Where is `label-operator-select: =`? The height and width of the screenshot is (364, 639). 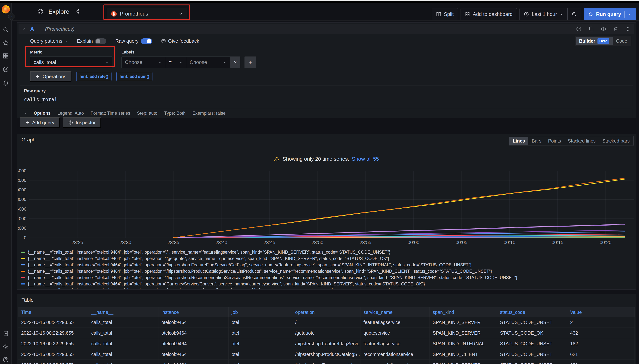
label-operator-select: = is located at coordinates (176, 62).